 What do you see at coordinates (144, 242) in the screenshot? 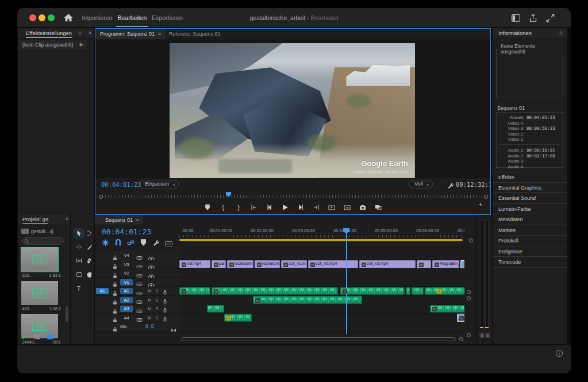
I see `add-marker-icon` at bounding box center [144, 242].